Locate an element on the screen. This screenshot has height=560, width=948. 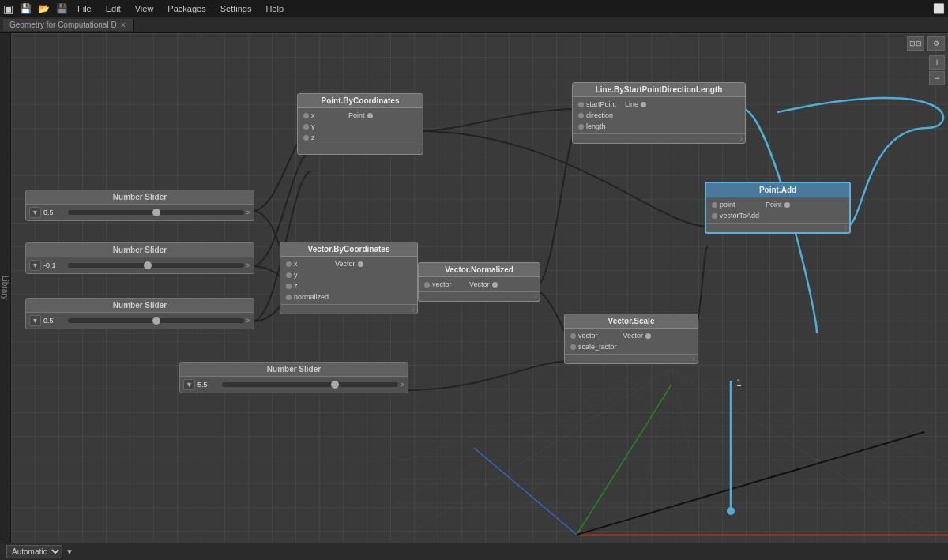
menu-view: View is located at coordinates (145, 9).